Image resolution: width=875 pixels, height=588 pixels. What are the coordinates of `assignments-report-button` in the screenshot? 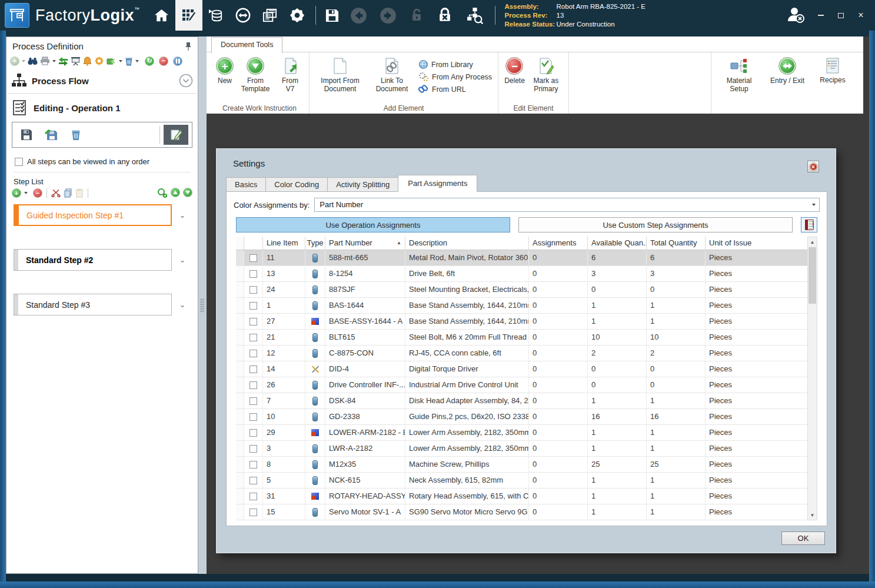 It's located at (809, 225).